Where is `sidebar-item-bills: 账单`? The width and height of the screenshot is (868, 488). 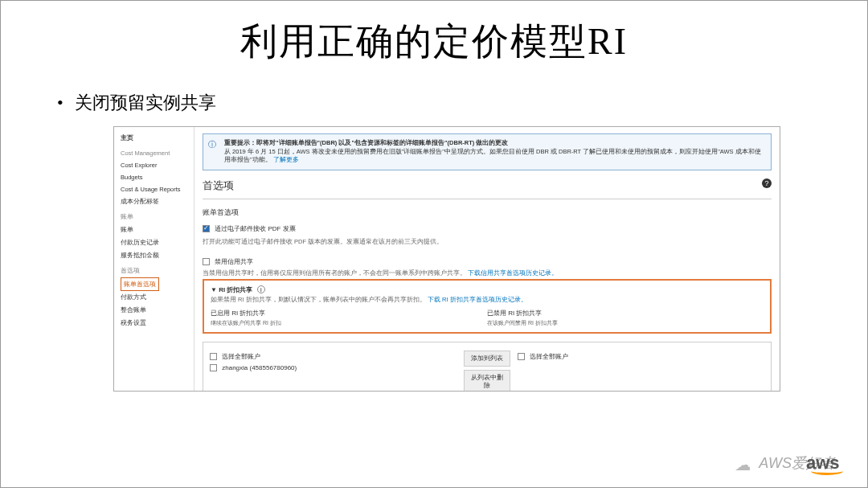 sidebar-item-bills: 账单 is located at coordinates (158, 230).